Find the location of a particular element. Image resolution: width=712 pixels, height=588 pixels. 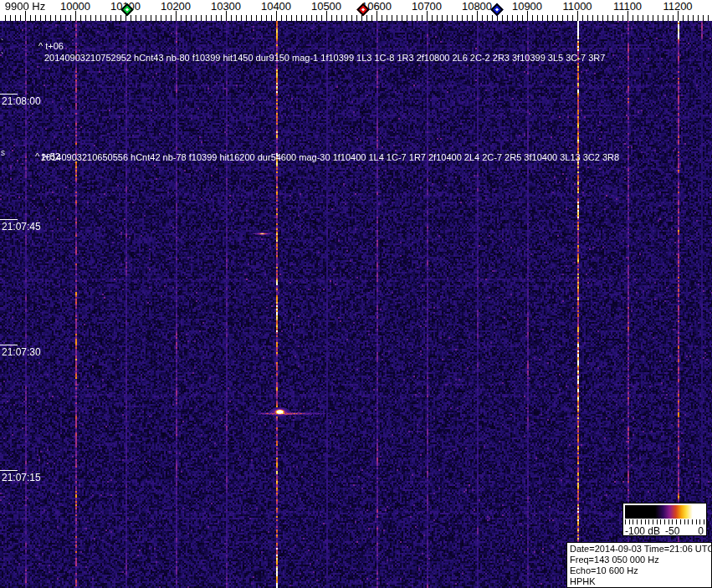

info-echo-freq: Echo=10 600 Hz is located at coordinates (641, 570).